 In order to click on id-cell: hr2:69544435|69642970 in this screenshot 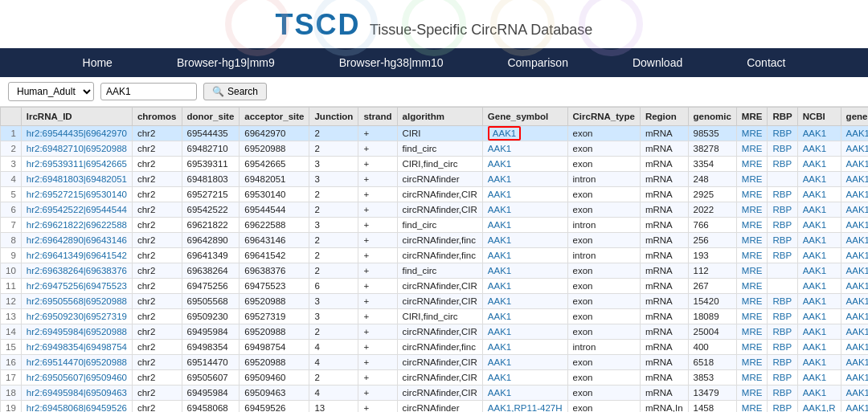, I will do `click(76, 133)`.